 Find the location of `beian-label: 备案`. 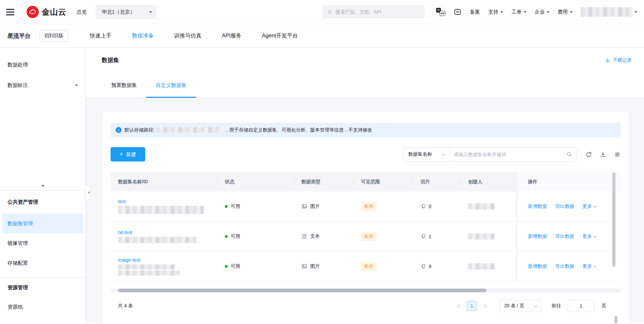

beian-label: 备案 is located at coordinates (475, 12).